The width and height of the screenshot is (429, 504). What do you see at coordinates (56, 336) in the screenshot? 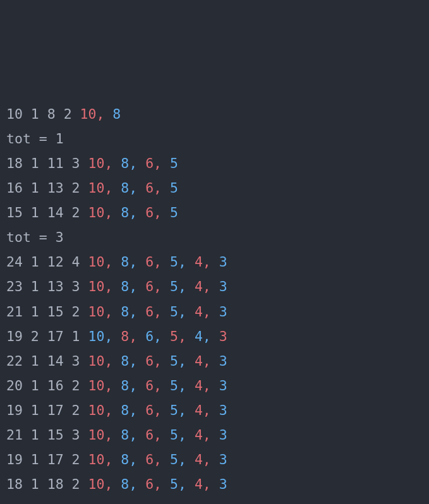
I see `prefix-number: 17` at bounding box center [56, 336].